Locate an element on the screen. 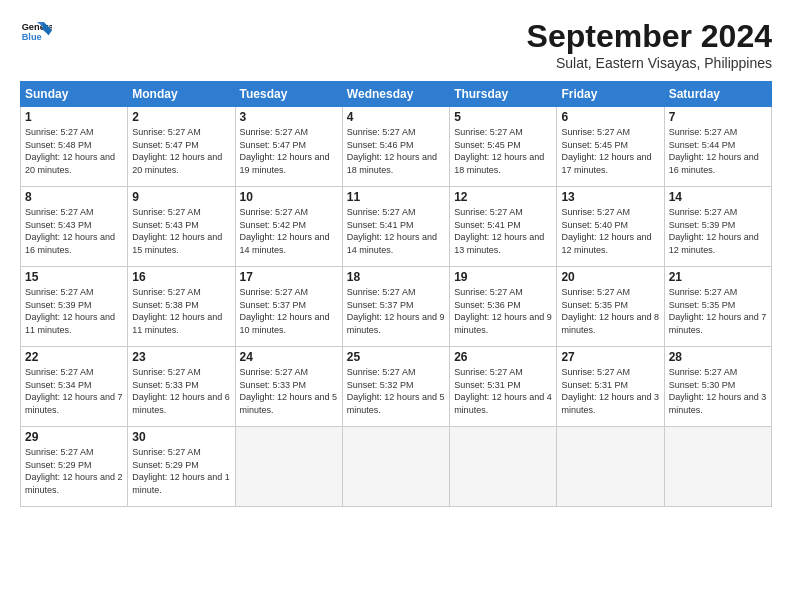 The height and width of the screenshot is (612, 792). table-row: 6Sunrise: 5:27 AMSunset: 5:45 PMDaylight… is located at coordinates (610, 147).